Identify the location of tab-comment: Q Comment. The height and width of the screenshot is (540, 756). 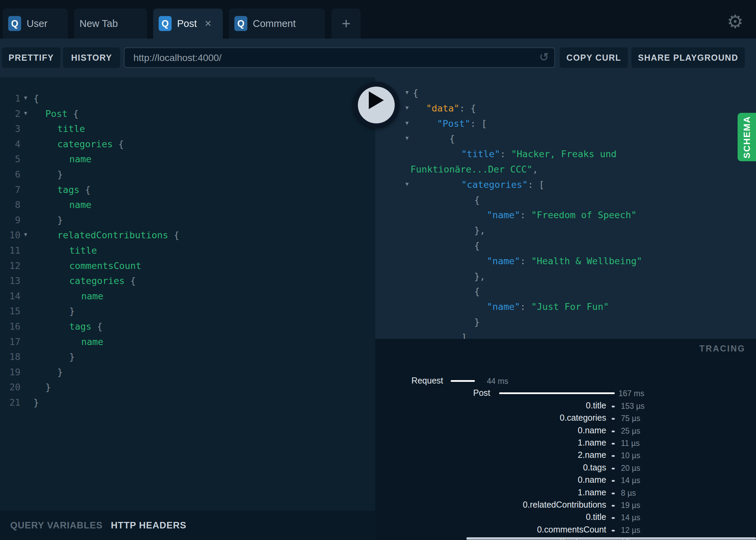
(277, 24).